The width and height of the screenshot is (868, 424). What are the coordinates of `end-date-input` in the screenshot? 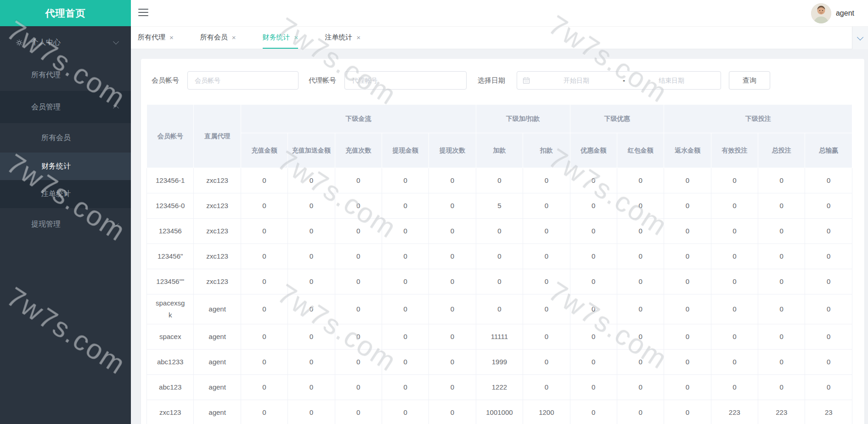 It's located at (671, 80).